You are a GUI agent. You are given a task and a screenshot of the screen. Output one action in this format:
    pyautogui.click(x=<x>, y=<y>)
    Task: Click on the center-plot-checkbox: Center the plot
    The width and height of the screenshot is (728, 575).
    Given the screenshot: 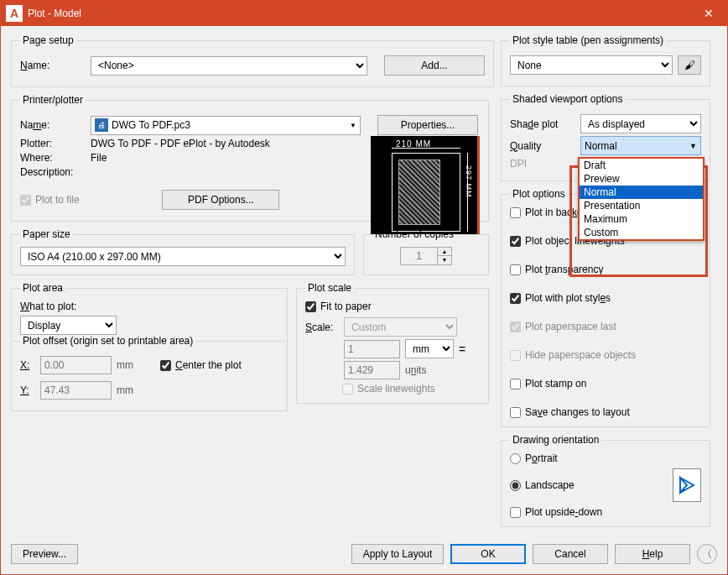 What is the action you would take?
    pyautogui.click(x=201, y=365)
    